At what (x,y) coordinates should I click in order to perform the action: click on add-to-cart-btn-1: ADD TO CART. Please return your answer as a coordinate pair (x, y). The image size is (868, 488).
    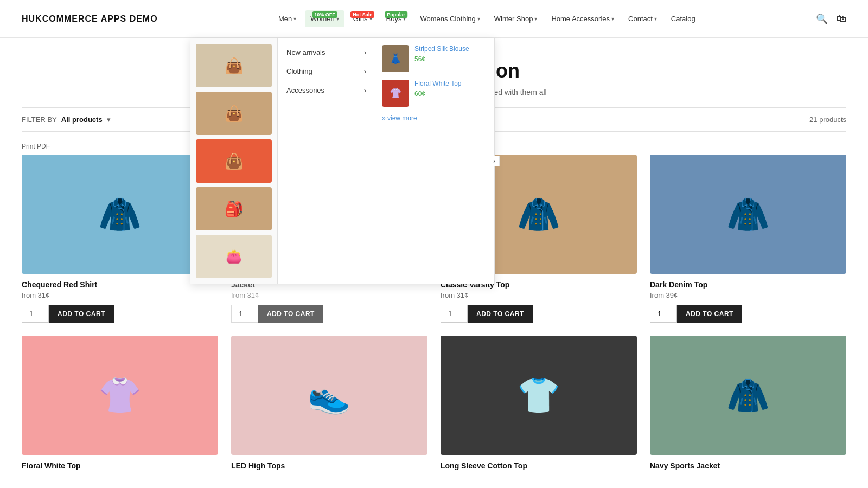
    Looking at the image, I should click on (81, 313).